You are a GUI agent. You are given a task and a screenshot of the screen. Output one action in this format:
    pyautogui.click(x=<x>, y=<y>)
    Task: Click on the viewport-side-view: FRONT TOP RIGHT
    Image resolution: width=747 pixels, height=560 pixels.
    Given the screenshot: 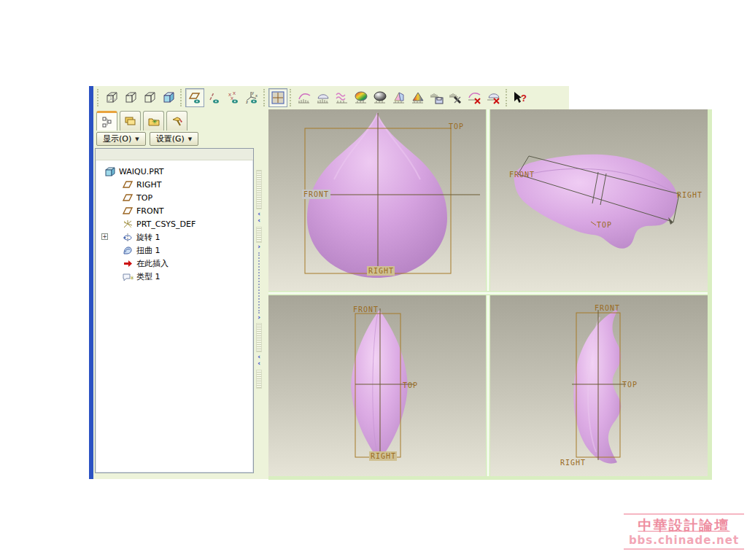 What is the action you would take?
    pyautogui.click(x=599, y=386)
    